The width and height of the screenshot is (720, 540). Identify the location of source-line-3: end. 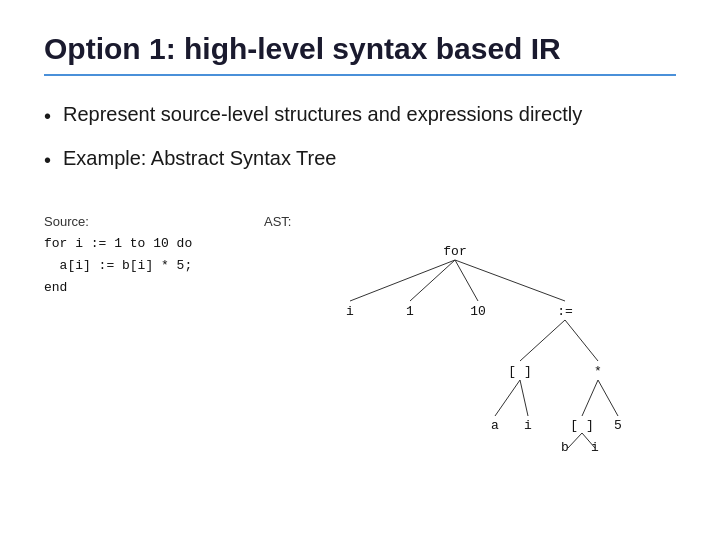
(144, 288).